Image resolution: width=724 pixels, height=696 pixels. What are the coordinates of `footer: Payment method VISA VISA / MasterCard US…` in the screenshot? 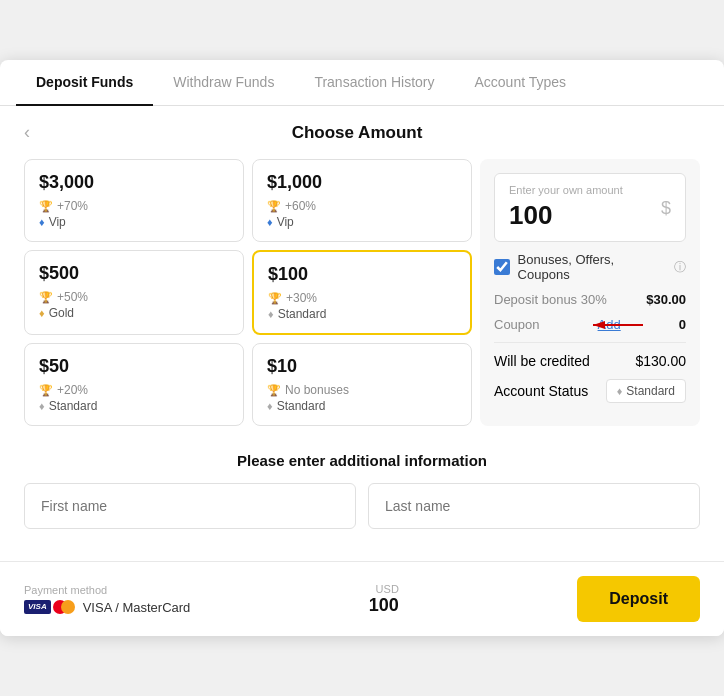 It's located at (362, 598).